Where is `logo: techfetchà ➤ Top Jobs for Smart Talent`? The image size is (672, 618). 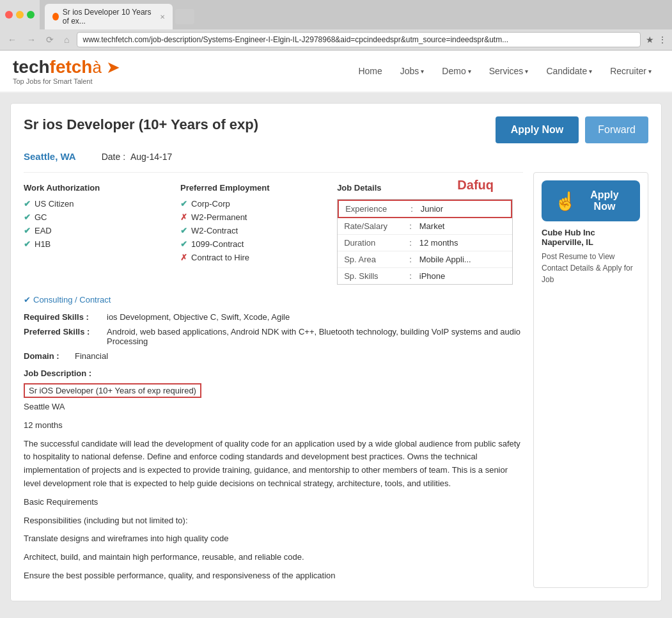 logo: techfetchà ➤ Top Jobs for Smart Talent is located at coordinates (66, 71).